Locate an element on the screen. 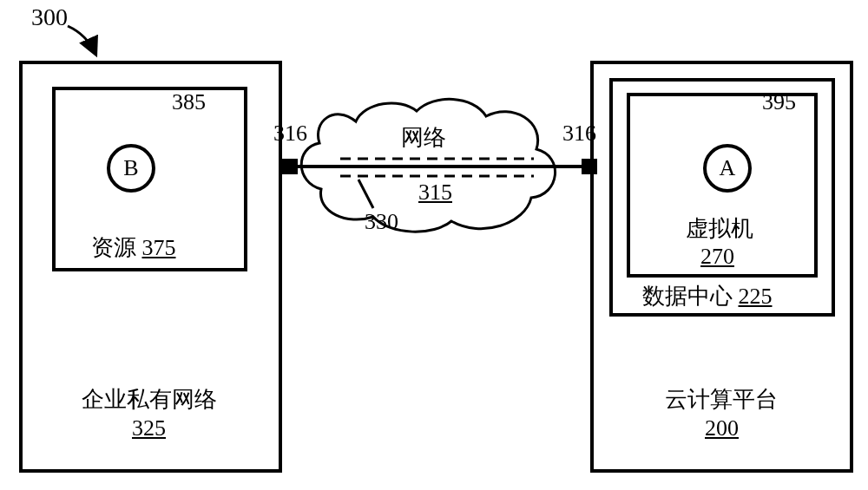  ref-316-right: 316 is located at coordinates (580, 134).